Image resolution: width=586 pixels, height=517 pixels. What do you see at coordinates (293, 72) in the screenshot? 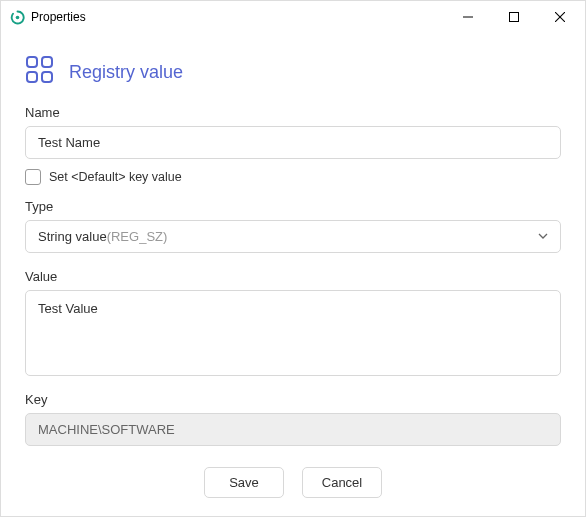
I see `page-header: Registry value` at bounding box center [293, 72].